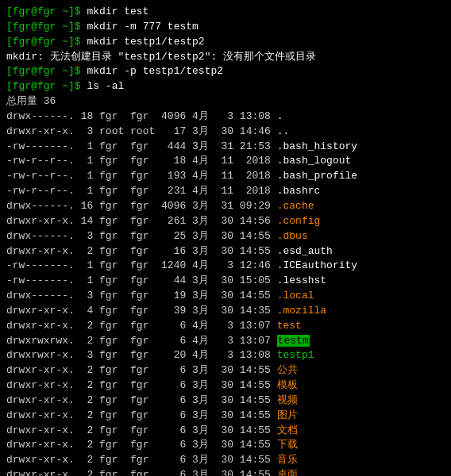 This screenshot has width=451, height=476. Describe the element at coordinates (161, 57) in the screenshot. I see `error-text: mkdir: 无法创建目录 "testp1/testp2": 没有那个文件或目录` at that location.